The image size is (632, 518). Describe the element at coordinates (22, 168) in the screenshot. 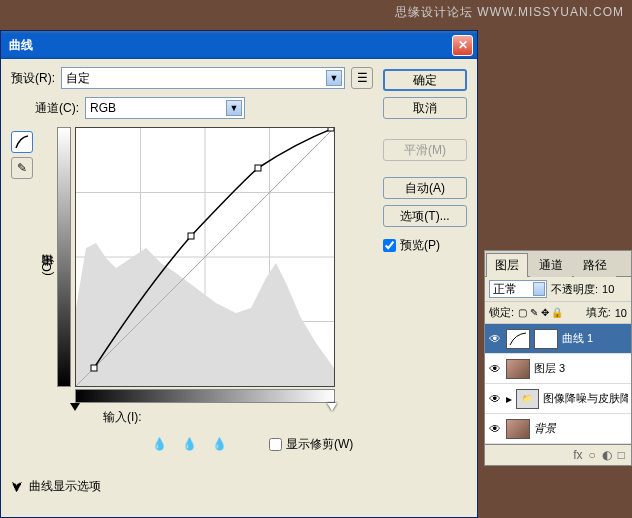

I see `pencil-icon: ✎` at that location.